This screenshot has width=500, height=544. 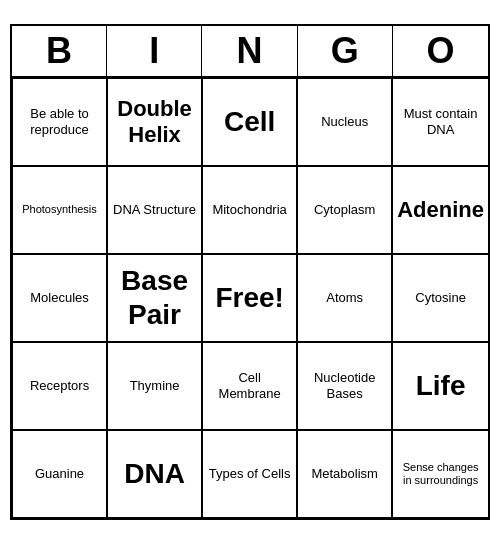 I want to click on bingo-cell: Double Helix, so click(x=154, y=122).